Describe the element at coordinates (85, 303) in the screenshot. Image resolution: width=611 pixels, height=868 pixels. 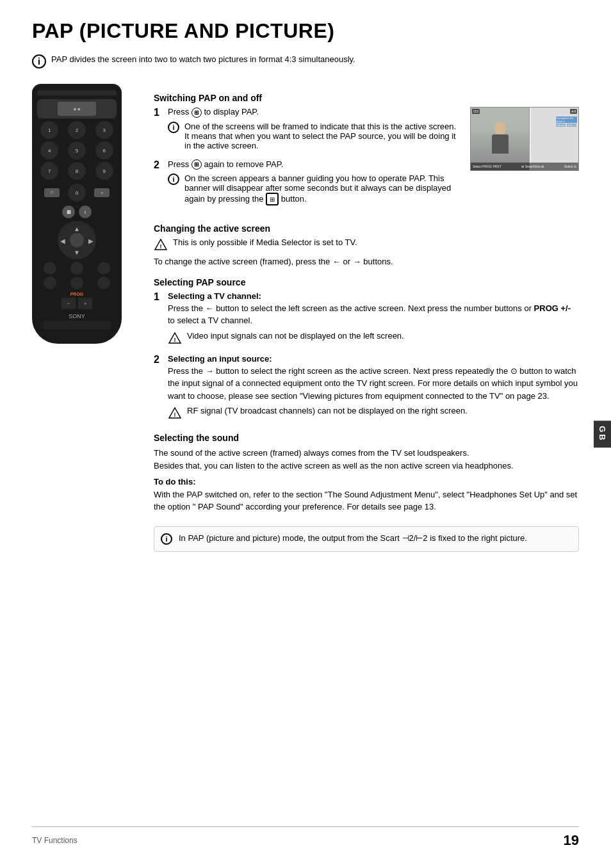
I see `prog-plus: +` at that location.